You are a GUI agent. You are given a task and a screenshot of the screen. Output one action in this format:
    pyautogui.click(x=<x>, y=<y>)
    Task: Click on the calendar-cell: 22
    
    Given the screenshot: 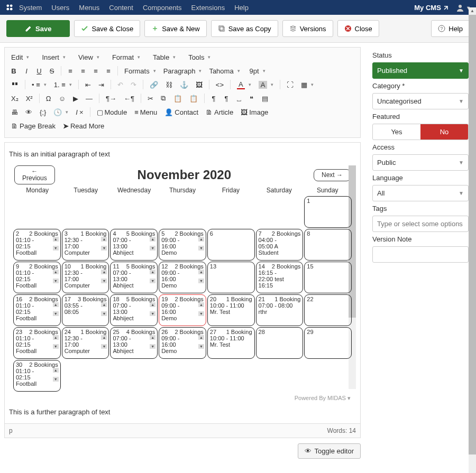 What is the action you would take?
    pyautogui.click(x=328, y=310)
    